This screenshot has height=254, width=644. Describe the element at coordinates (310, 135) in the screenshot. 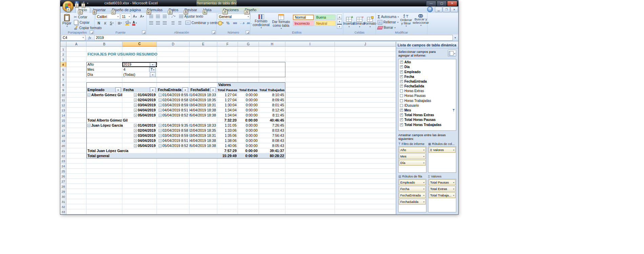

I see `cell-I18` at that location.